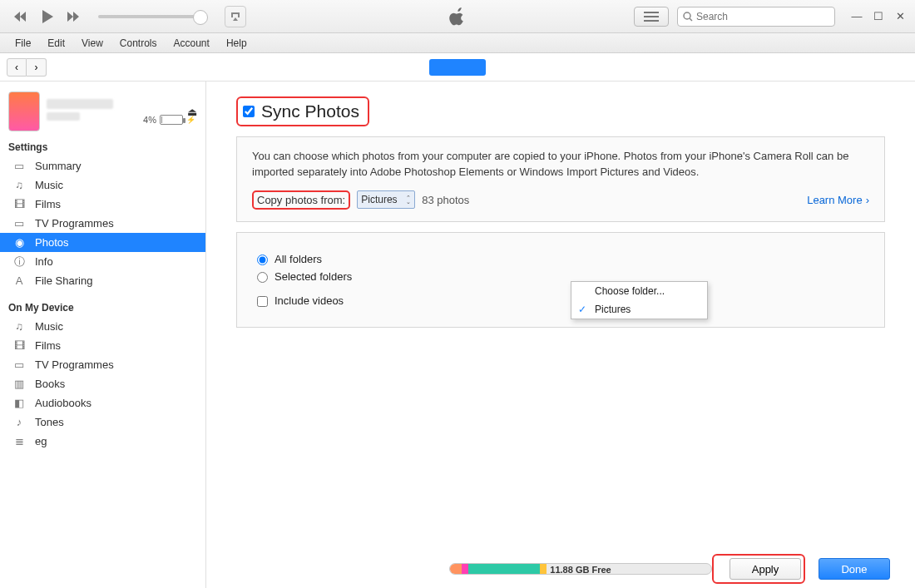  I want to click on menu-file: File, so click(23, 43).